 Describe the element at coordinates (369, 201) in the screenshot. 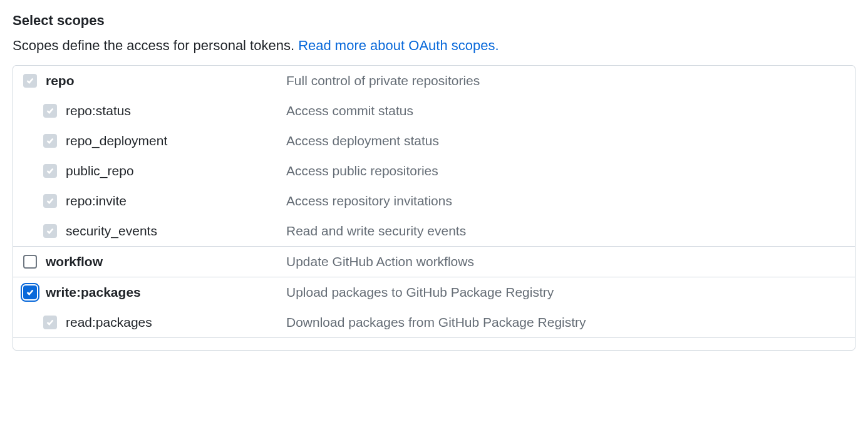

I see `scope-description: Access repository invitations` at that location.